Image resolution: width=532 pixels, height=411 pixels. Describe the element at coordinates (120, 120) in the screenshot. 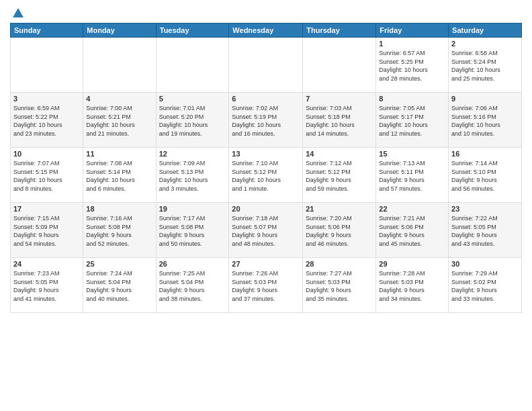

I see `calendar-day-cell: 4Sunrise: 7:00 AM Sunset: 5:21 PM Daylig…` at that location.